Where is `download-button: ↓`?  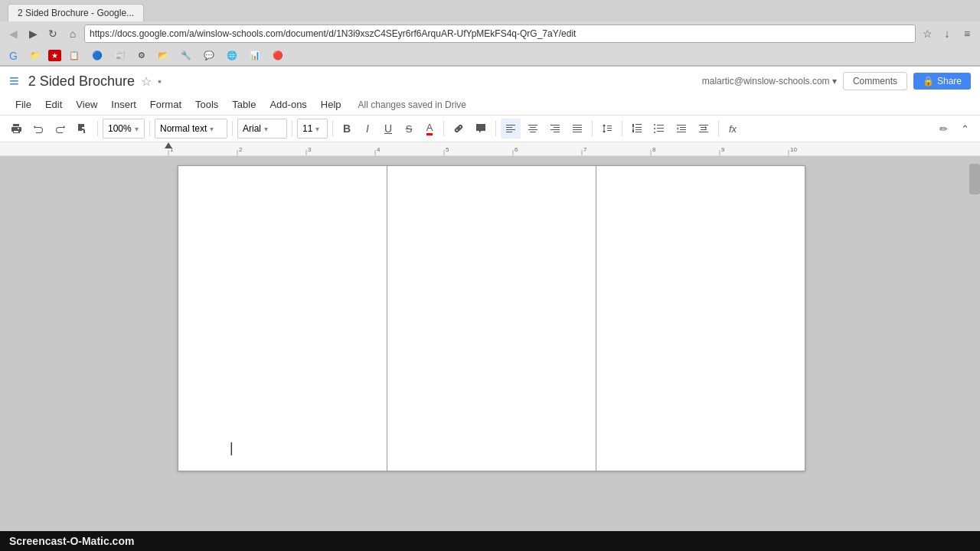
download-button: ↓ is located at coordinates (947, 34).